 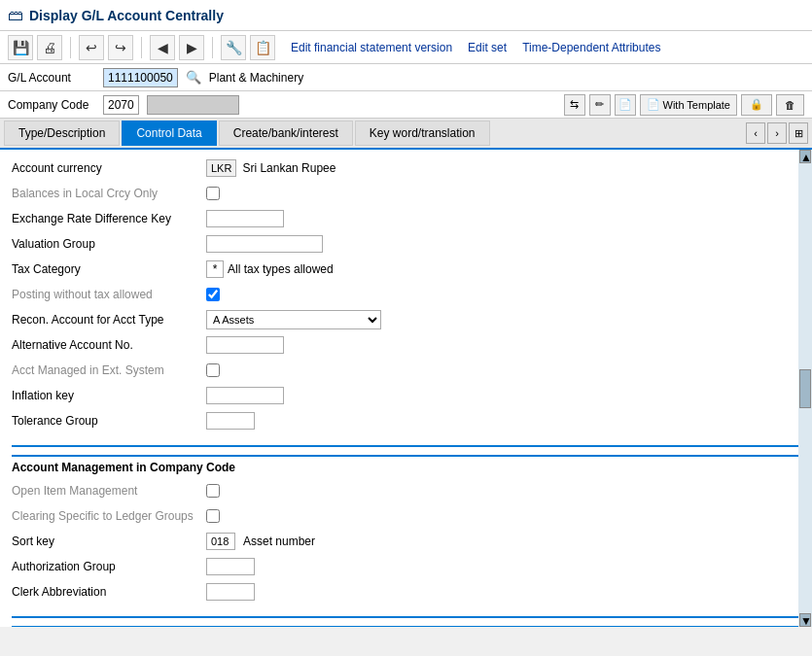 What do you see at coordinates (257, 78) in the screenshot?
I see `plant-machinery-label: Plant & Machinery` at bounding box center [257, 78].